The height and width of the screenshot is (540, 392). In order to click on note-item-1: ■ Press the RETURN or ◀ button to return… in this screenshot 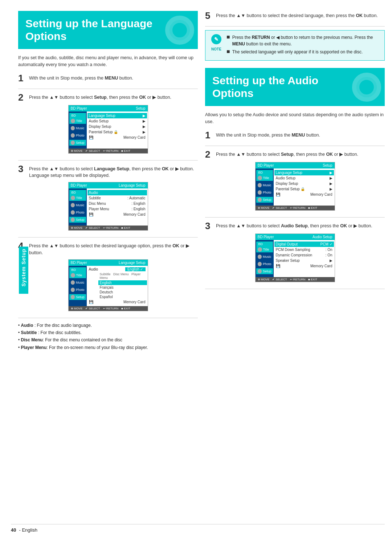, I will do `click(303, 41)`.